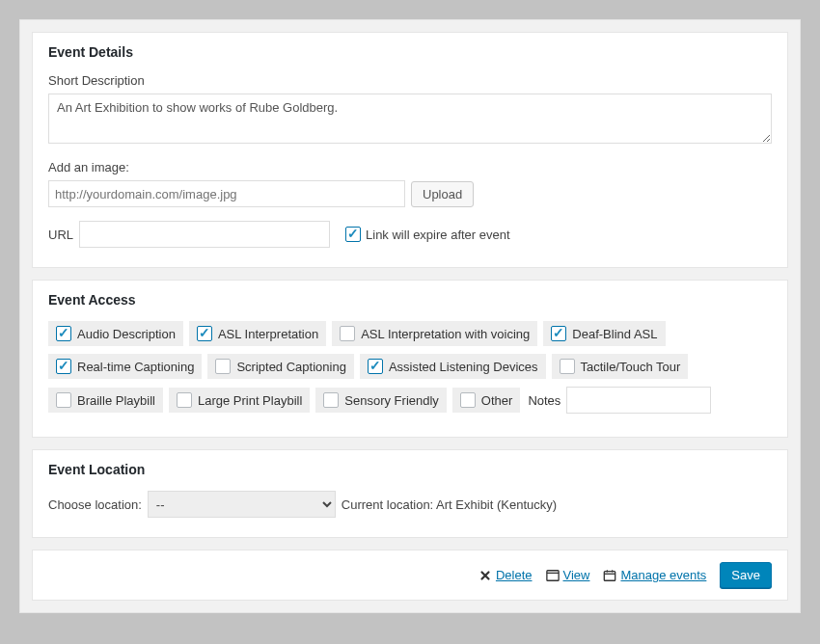 The width and height of the screenshot is (820, 644). Describe the element at coordinates (410, 183) in the screenshot. I see `add-image-row: Add an image: Upload` at that location.